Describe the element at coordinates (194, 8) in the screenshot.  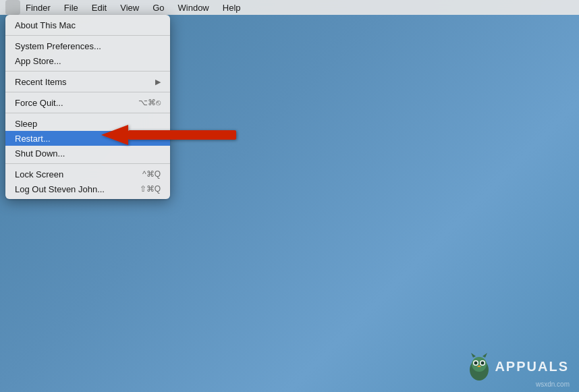
I see `menubar-window: Window` at that location.